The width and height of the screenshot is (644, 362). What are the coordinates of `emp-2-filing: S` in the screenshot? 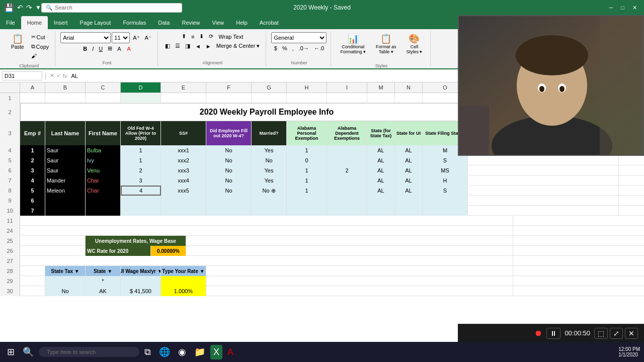 It's located at (445, 160).